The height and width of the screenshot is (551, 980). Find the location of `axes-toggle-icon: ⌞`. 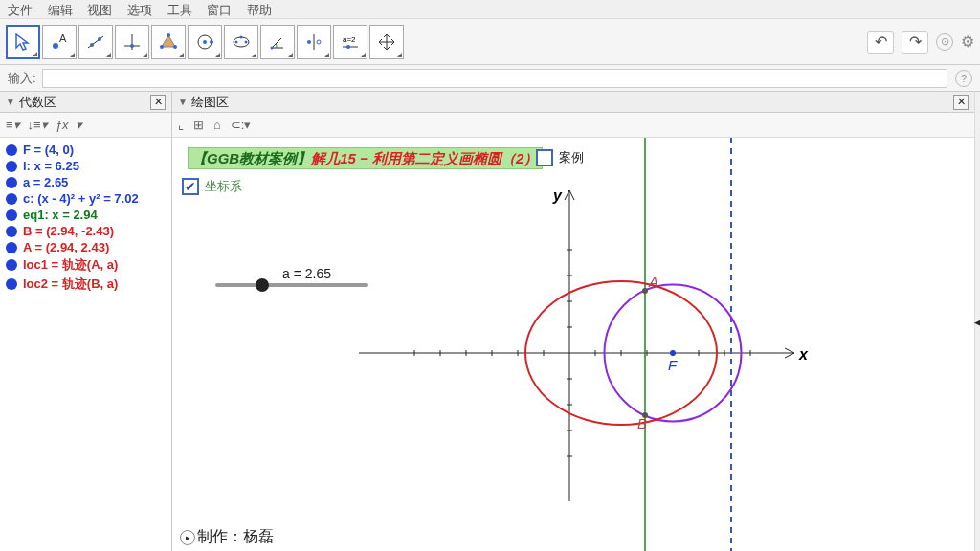

axes-toggle-icon: ⌞ is located at coordinates (181, 124).